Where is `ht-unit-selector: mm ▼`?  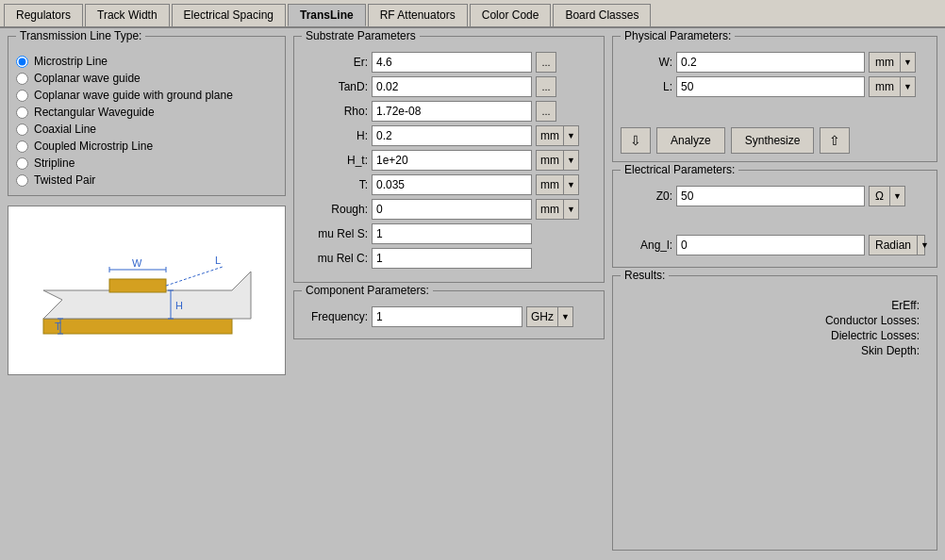
ht-unit-selector: mm ▼ is located at coordinates (557, 160).